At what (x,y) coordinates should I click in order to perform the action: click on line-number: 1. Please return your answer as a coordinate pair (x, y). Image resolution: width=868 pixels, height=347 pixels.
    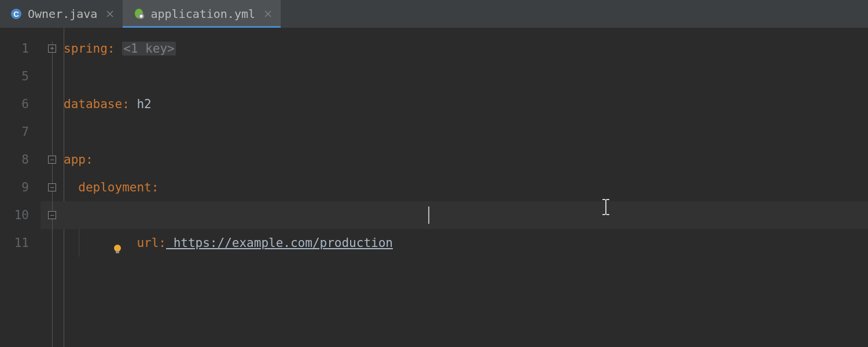
    Looking at the image, I should click on (20, 49).